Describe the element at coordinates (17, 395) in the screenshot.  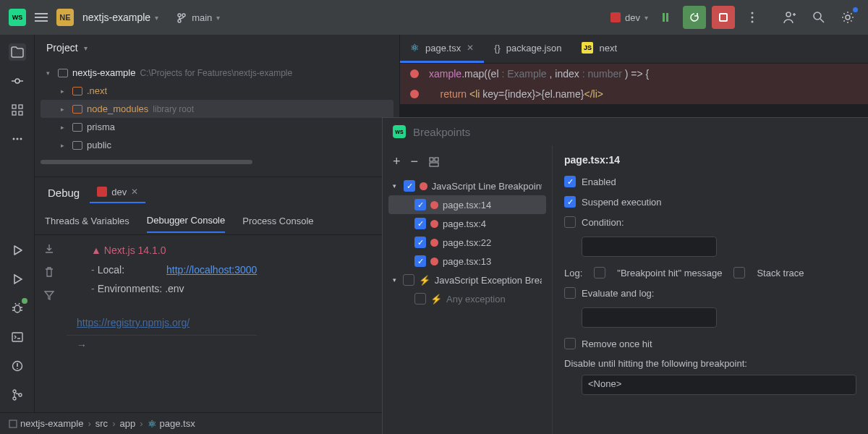
I see `vcs-tool-button` at that location.